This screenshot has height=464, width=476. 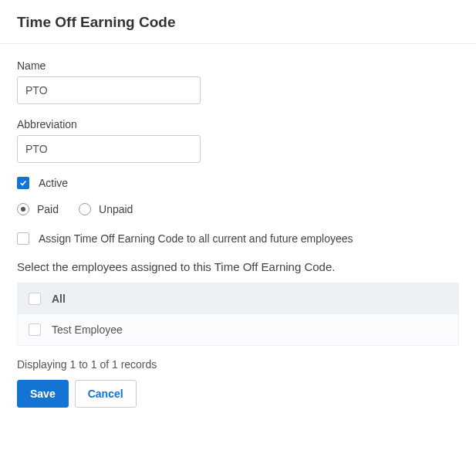 I want to click on abbreviation-input, so click(x=109, y=149).